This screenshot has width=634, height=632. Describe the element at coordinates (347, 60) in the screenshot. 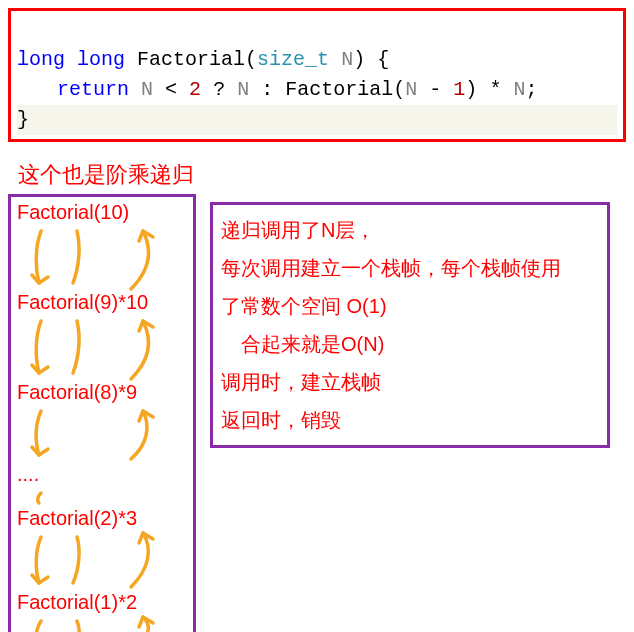

I see `param-name: N` at that location.